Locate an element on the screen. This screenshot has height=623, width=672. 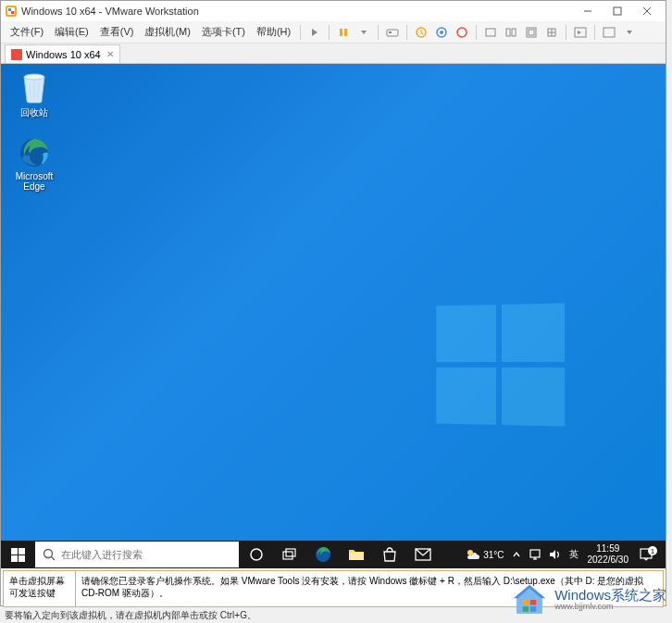
view-multi-button is located at coordinates (511, 32).